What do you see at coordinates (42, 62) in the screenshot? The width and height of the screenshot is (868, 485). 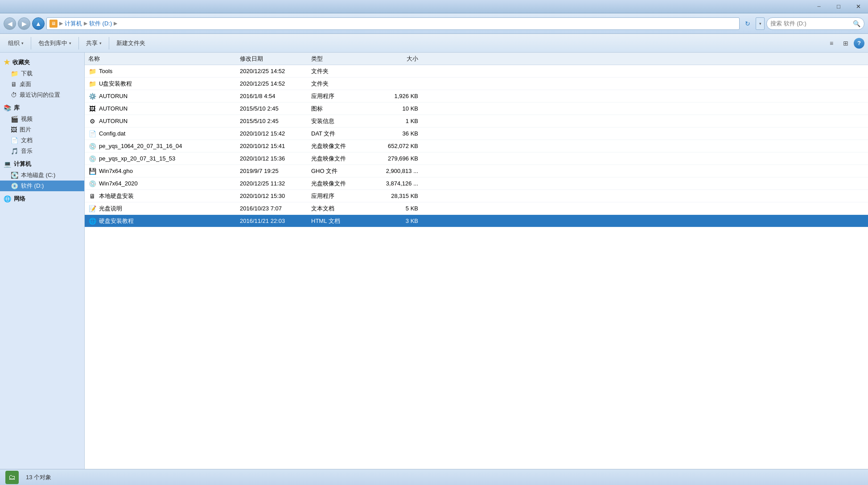 I see `favorites-header: ★ 收藏夹` at bounding box center [42, 62].